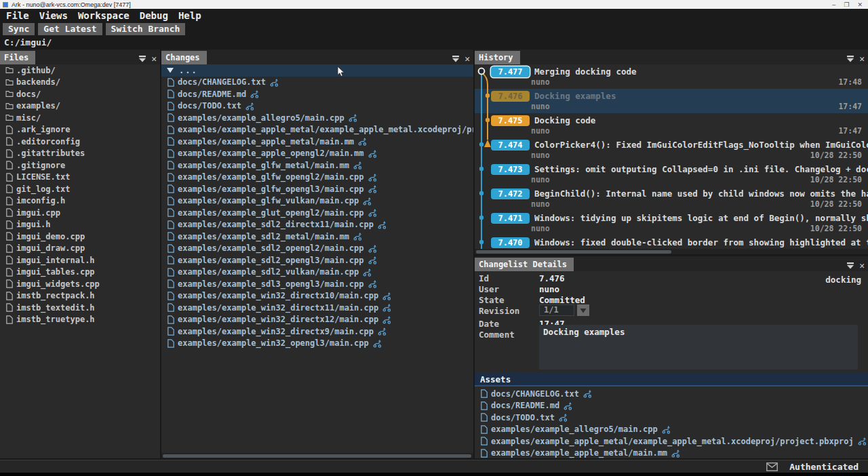  I want to click on menu-debug: Debug, so click(154, 16).